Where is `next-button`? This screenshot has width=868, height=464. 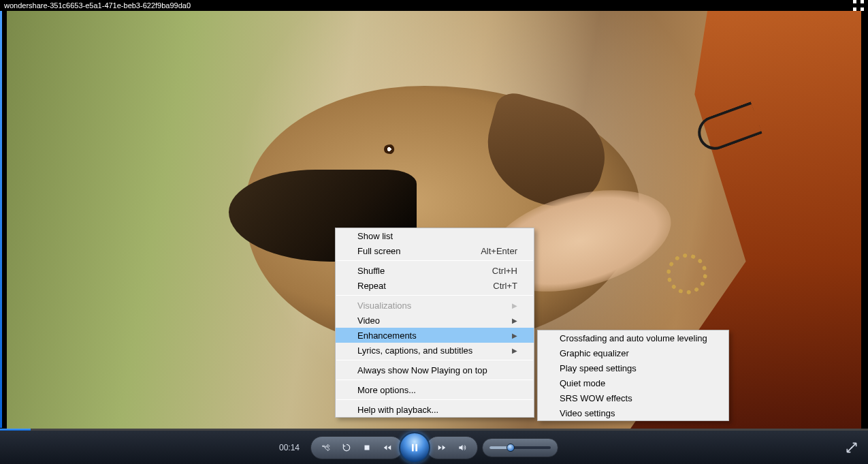
next-button is located at coordinates (442, 448).